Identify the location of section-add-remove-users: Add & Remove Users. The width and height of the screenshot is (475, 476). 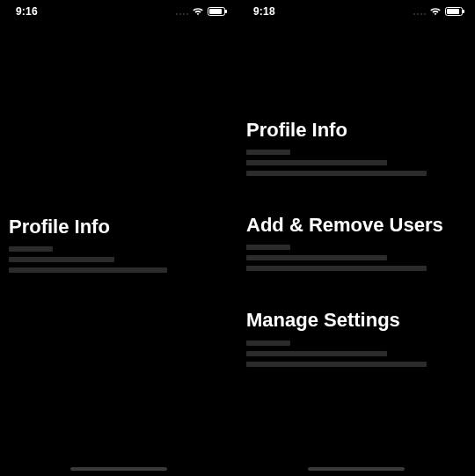
(356, 243).